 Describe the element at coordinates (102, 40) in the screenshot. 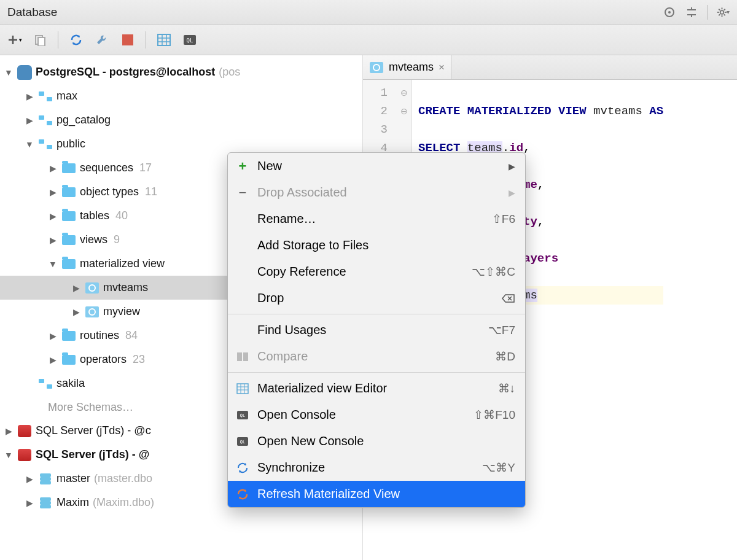

I see `wrench-button` at that location.